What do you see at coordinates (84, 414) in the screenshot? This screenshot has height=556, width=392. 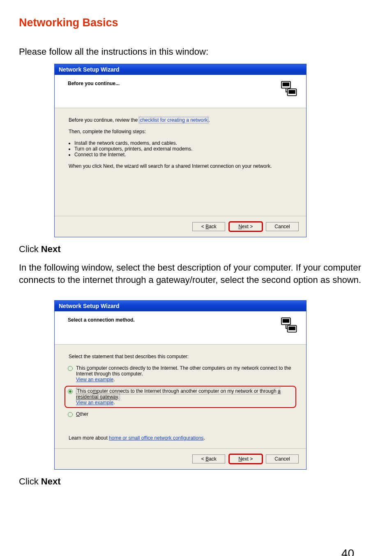 I see `t: ther` at bounding box center [84, 414].